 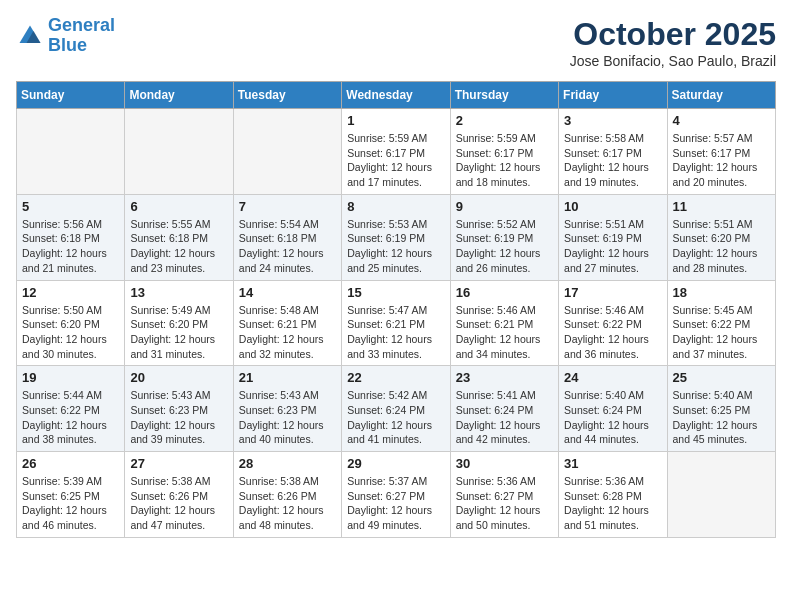 I want to click on day-number: 13, so click(x=178, y=292).